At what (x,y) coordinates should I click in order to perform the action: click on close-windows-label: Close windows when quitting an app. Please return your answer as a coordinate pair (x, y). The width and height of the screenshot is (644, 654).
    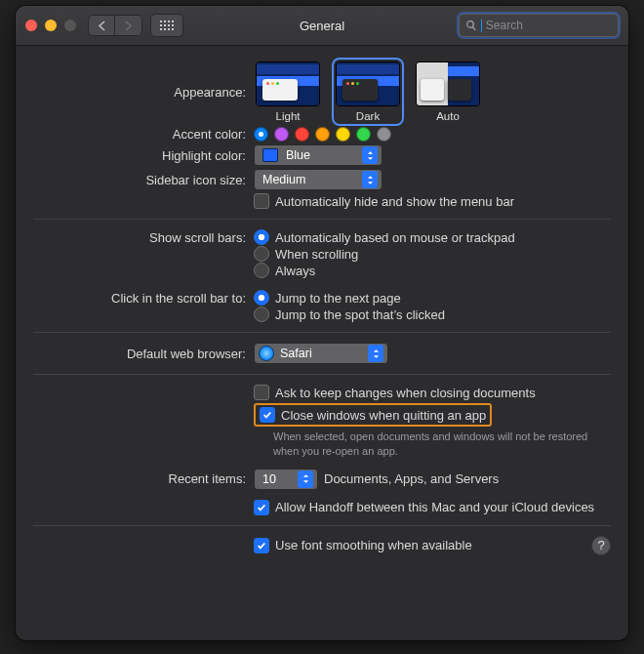
    Looking at the image, I should click on (383, 416).